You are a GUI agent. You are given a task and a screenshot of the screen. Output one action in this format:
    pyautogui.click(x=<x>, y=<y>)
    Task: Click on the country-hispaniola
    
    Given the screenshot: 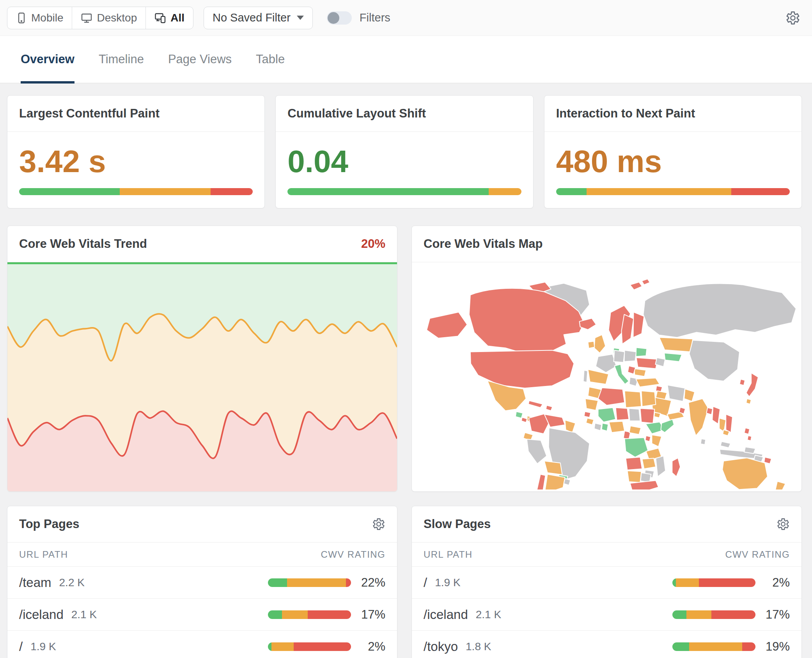 What is the action you would take?
    pyautogui.click(x=549, y=408)
    